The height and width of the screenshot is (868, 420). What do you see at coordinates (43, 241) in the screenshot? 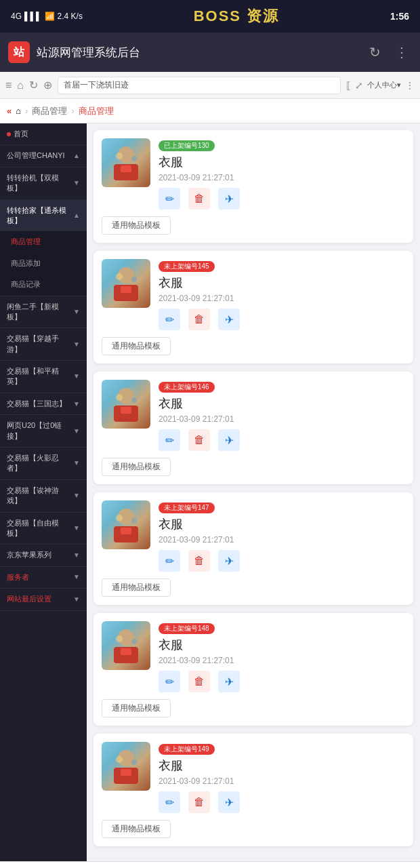
I see `sidebar-item-goods-manage: 商品管理` at bounding box center [43, 241].